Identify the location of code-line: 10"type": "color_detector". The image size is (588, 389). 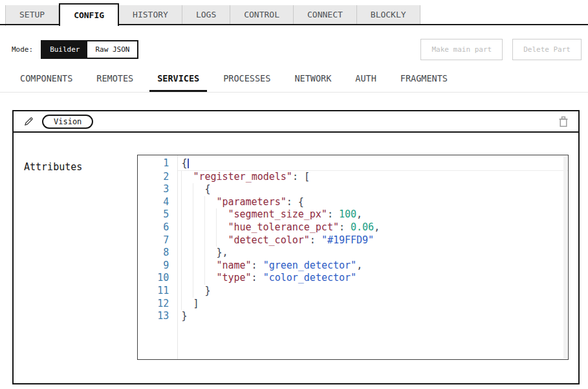
(353, 278).